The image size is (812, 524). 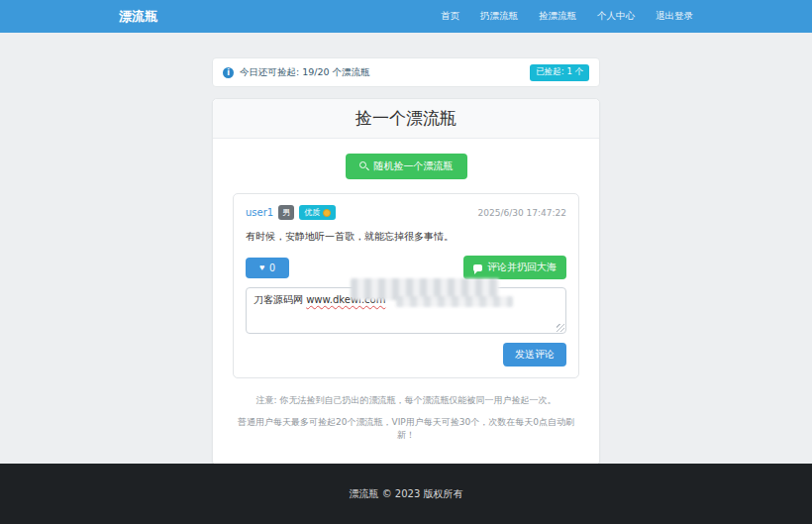 I want to click on nav-links: 首页 扔漂流瓶 捡漂流瓶 个人中心 退出登录, so click(x=566, y=16).